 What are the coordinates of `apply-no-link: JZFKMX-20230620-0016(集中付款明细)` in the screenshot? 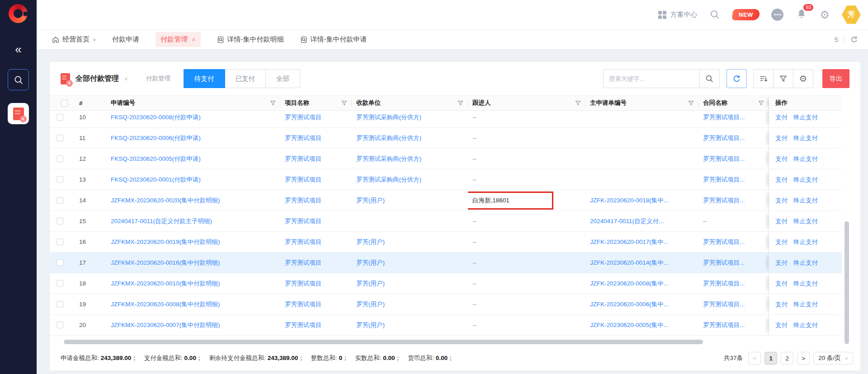 It's located at (165, 263).